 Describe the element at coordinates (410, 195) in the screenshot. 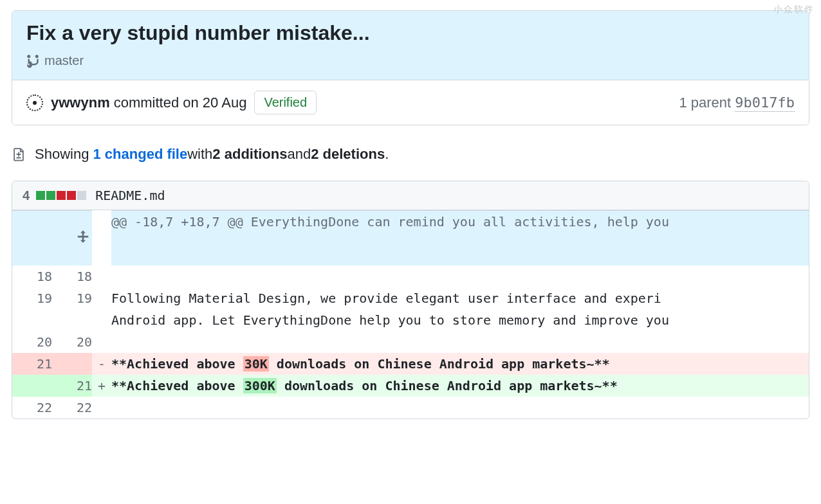

I see `file-header: 4 README.md` at that location.